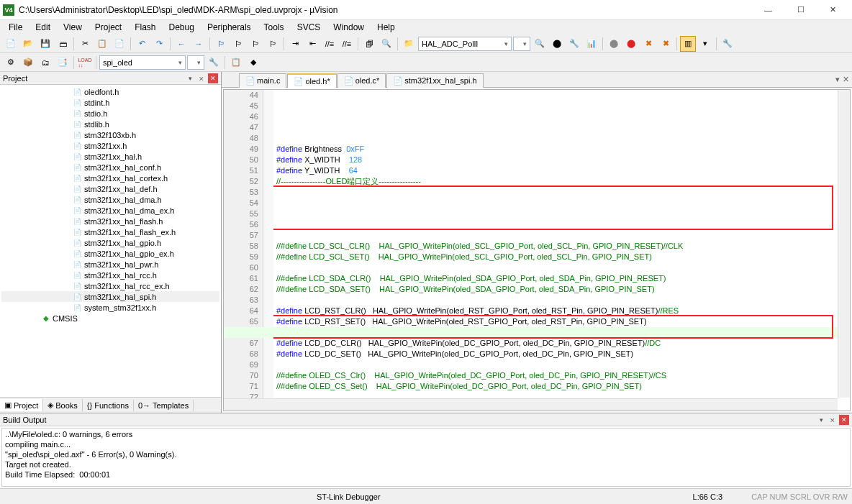  What do you see at coordinates (369, 44) in the screenshot?
I see `find-files-icon: 🗐` at bounding box center [369, 44].